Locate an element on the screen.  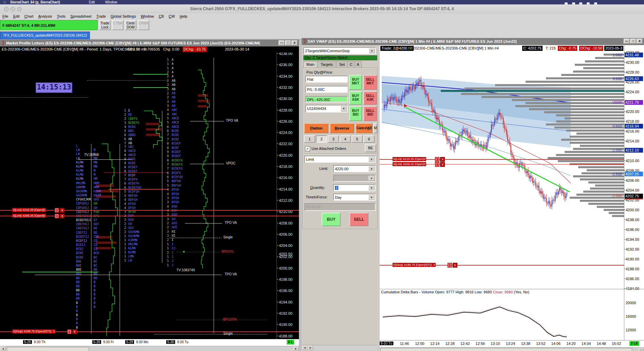
limit-price-input: 4220.00 ▼ is located at coordinates (354, 169).